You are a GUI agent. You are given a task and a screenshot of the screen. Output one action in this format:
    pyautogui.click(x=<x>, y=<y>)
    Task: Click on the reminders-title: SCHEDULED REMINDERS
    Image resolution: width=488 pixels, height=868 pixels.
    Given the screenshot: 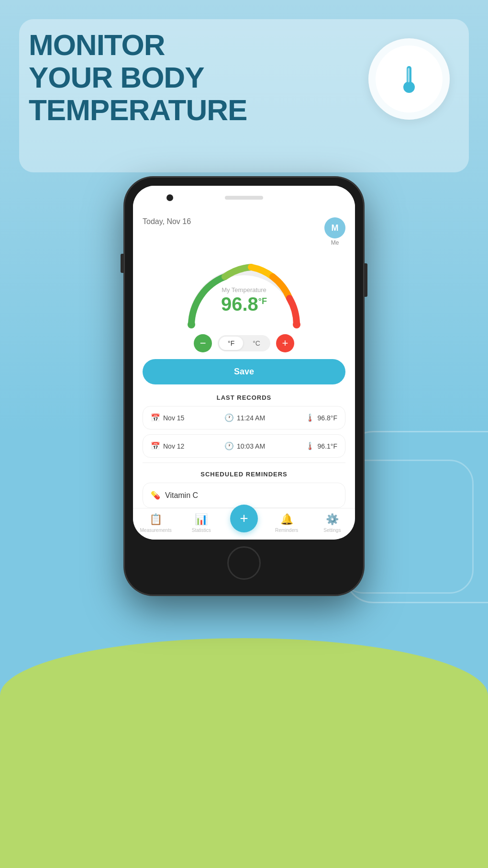 What is the action you would take?
    pyautogui.click(x=244, y=474)
    